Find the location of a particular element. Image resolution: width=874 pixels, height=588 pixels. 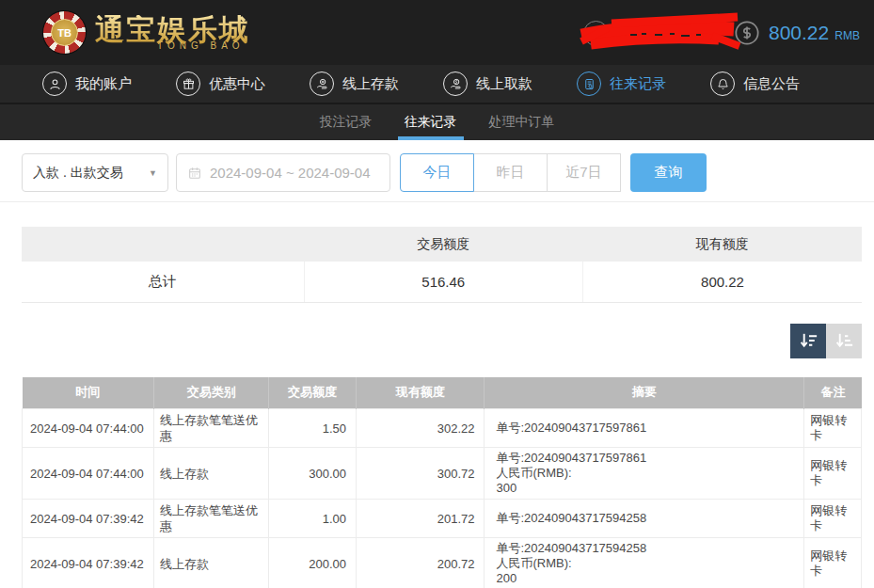

nav-item: 信息公告 is located at coordinates (755, 84).